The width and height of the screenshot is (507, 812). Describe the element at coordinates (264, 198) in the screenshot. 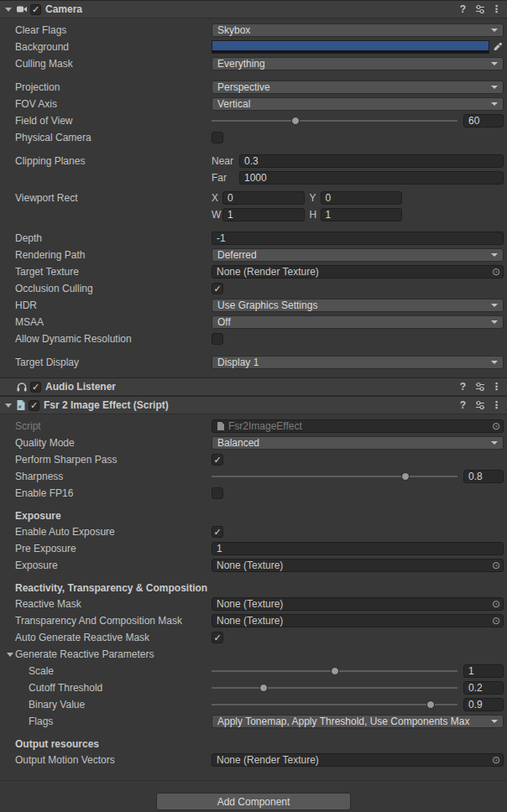

I see `viewport-x-input: 0` at that location.